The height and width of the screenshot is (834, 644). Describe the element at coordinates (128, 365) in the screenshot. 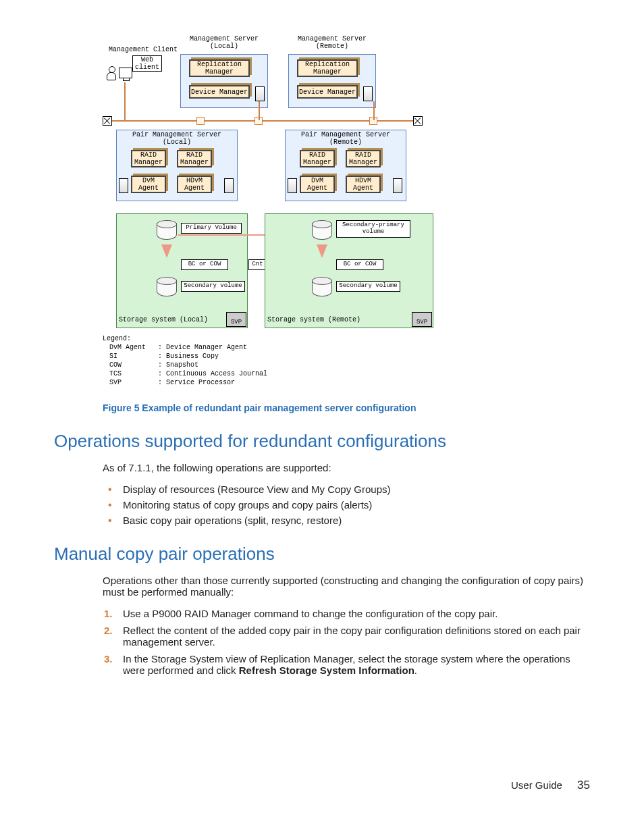

I see `legend-key: COW` at that location.